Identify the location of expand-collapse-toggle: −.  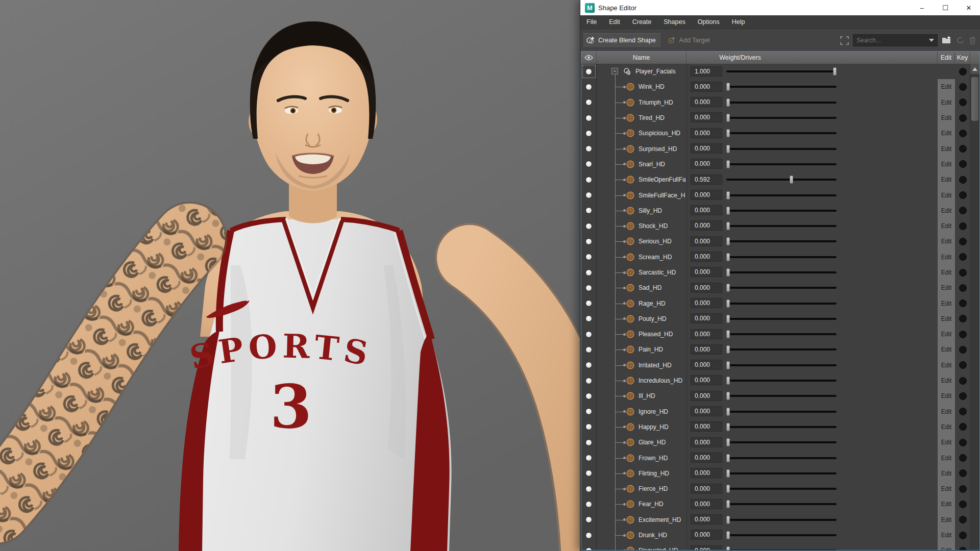
(615, 71).